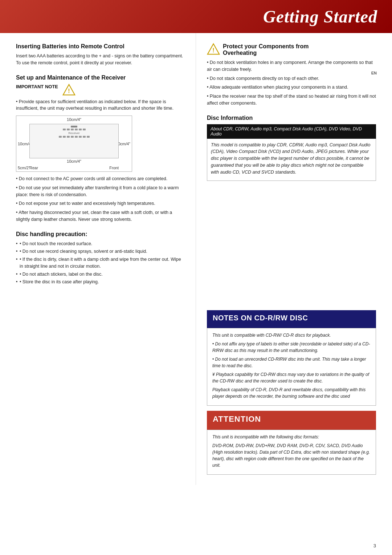 The image size is (392, 555). What do you see at coordinates (291, 347) in the screenshot?
I see `notes-p2: • Do not affix any type of labels to eit…` at bounding box center [291, 347].